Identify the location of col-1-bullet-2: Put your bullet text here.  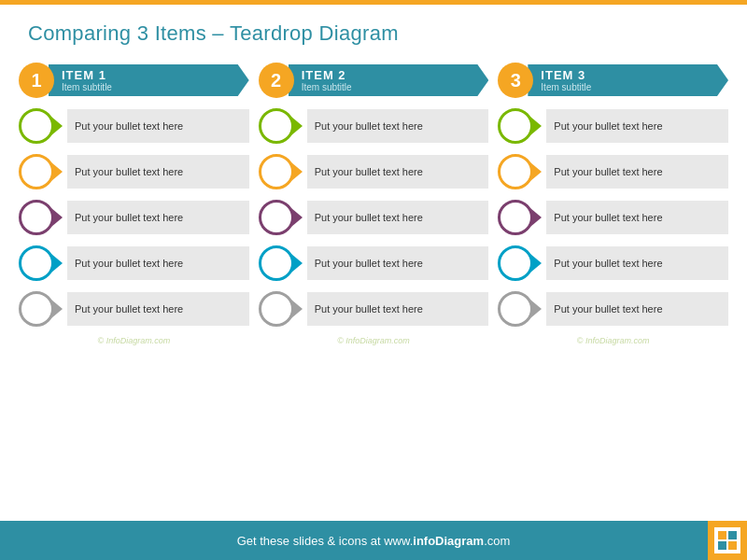
(134, 172).